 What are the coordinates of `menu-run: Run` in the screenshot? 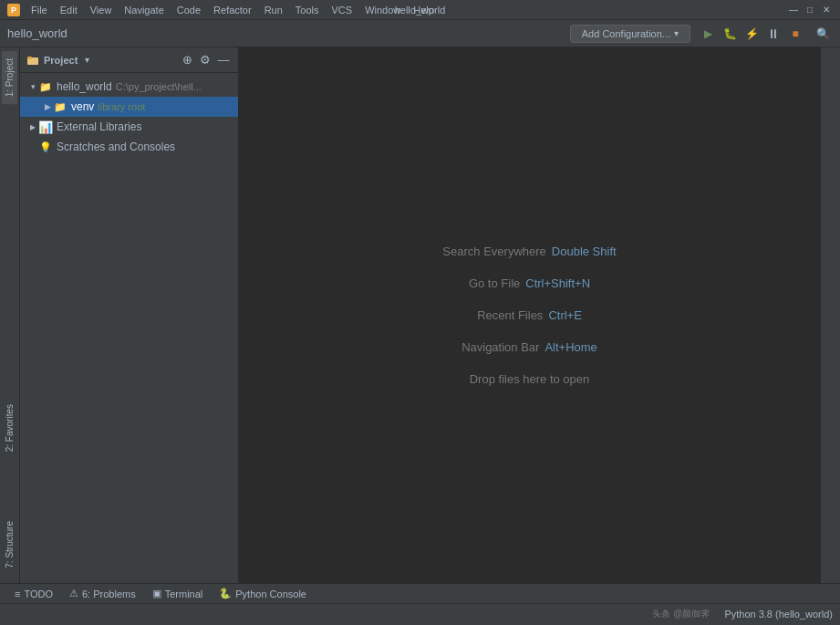 It's located at (274, 10).